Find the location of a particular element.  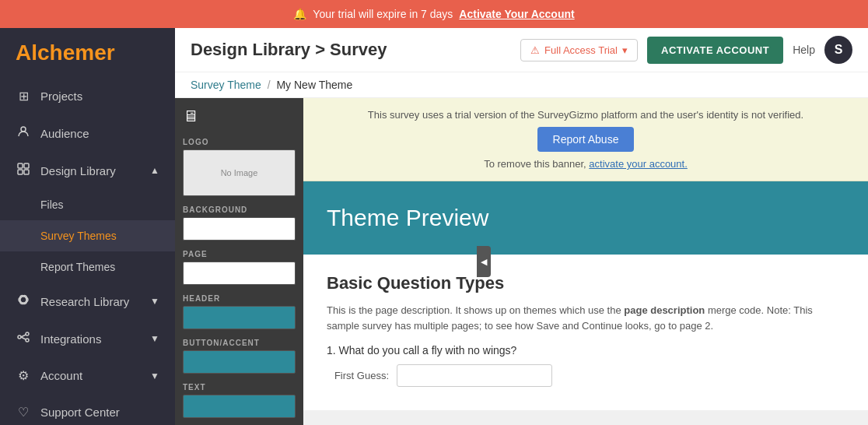

sidebar-item-account: ⚙ Account ▼ is located at coordinates (87, 375).